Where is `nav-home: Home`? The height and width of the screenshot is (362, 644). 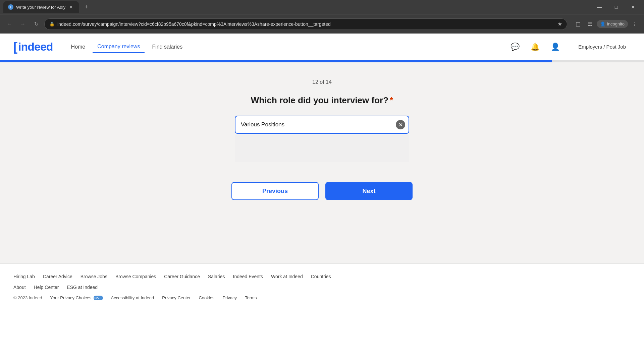 nav-home: Home is located at coordinates (78, 47).